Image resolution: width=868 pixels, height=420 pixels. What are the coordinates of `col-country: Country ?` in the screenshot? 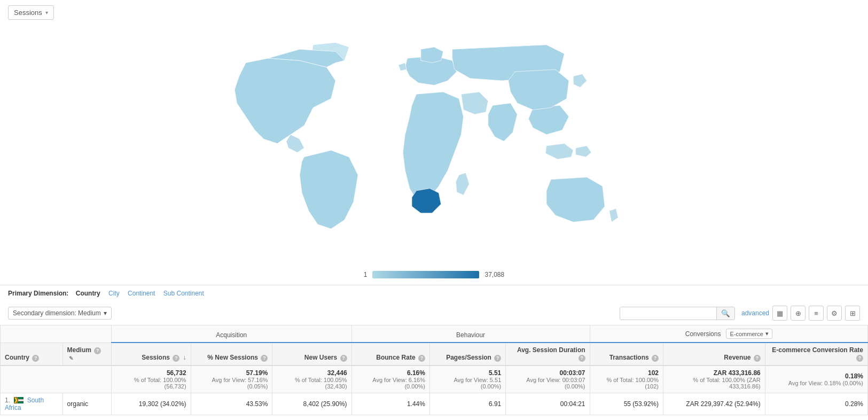 It's located at (32, 354).